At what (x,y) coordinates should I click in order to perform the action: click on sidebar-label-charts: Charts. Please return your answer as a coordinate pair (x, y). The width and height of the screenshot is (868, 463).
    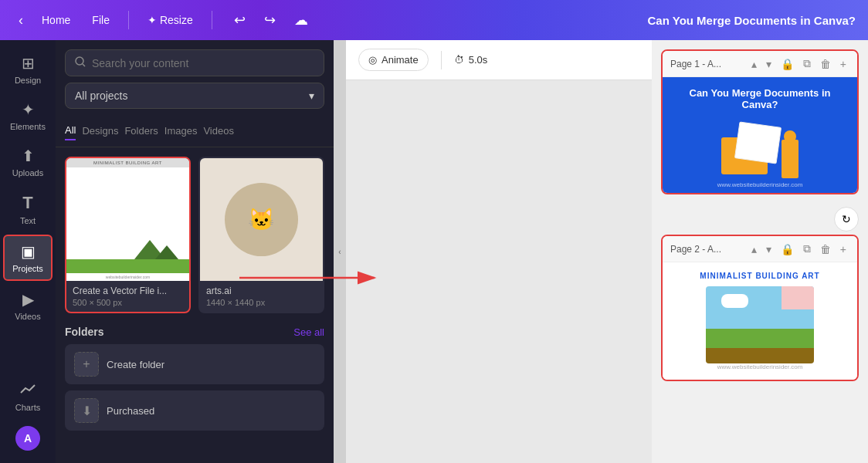
    Looking at the image, I should click on (28, 407).